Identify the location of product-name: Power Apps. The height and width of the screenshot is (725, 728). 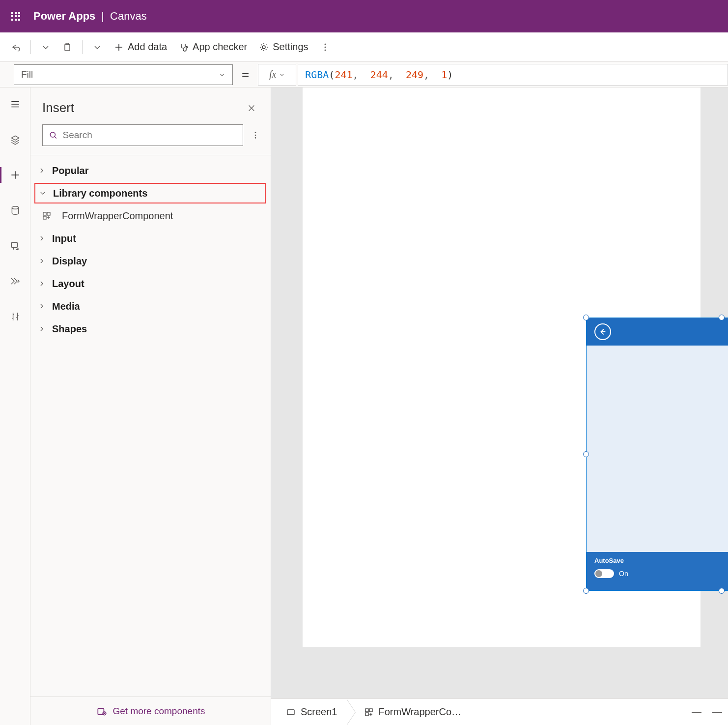
(64, 16).